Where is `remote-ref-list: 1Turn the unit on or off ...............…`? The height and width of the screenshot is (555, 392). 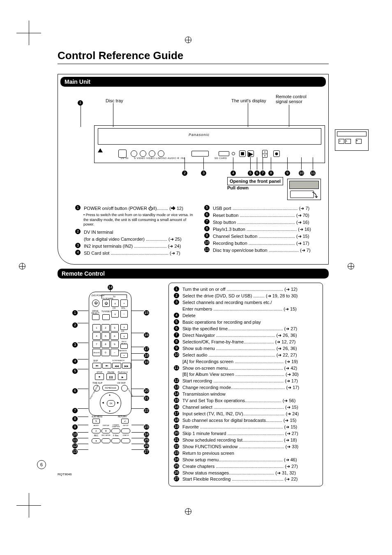 remote-ref-list: 1Turn the unit on or off ...............… is located at coordinates (246, 385).